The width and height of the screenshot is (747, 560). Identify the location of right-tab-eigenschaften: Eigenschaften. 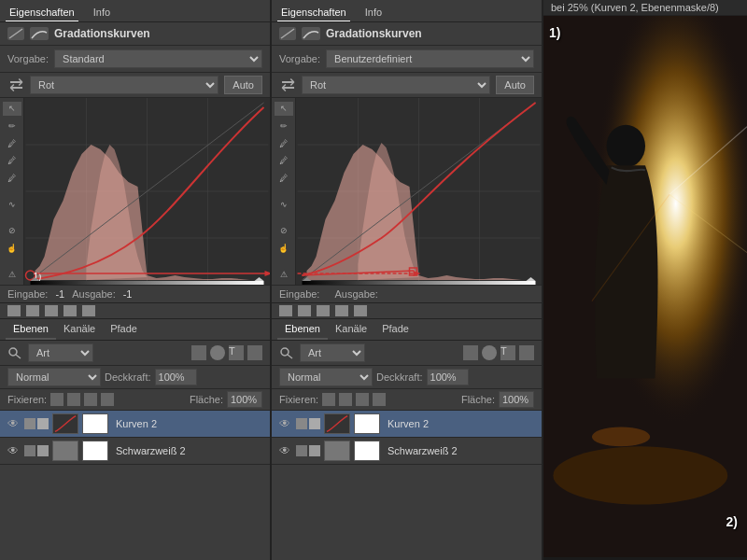
(314, 13).